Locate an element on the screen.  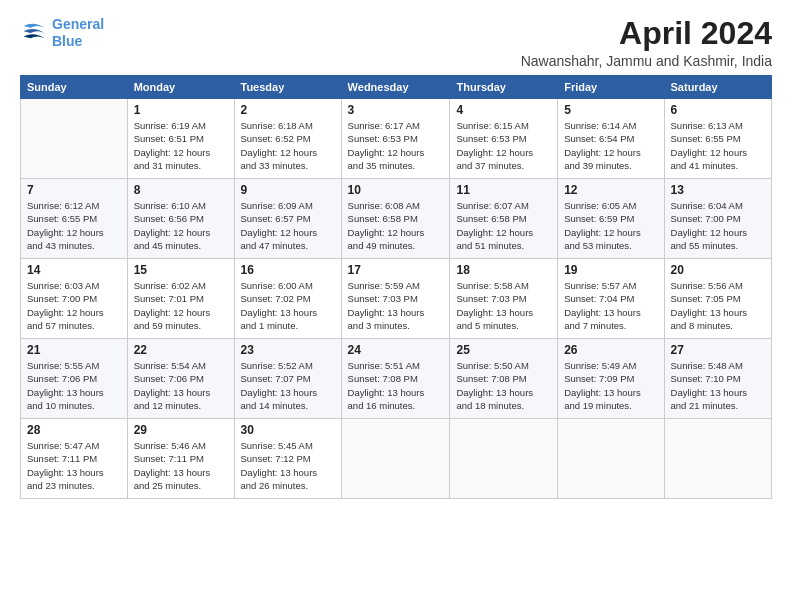
table-row: 27Sunrise: 5:48 AMSunset: 7:10 PMDayligh… is located at coordinates (718, 379).